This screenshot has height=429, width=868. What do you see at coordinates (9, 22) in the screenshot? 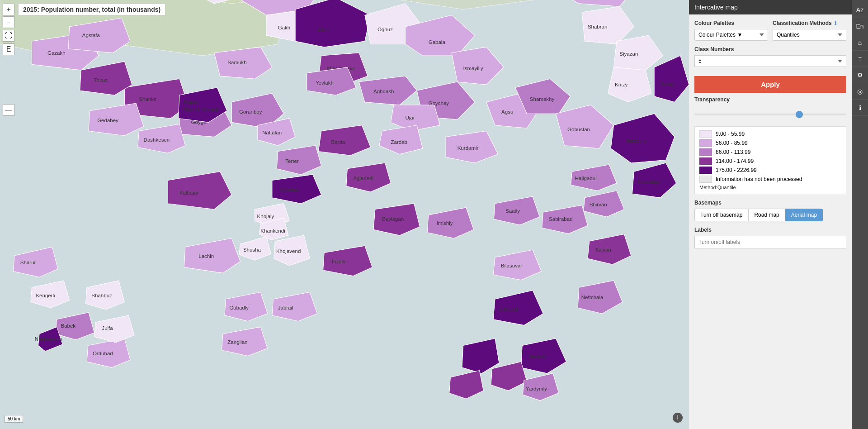
I see `zoom-out-button: −` at bounding box center [9, 22].